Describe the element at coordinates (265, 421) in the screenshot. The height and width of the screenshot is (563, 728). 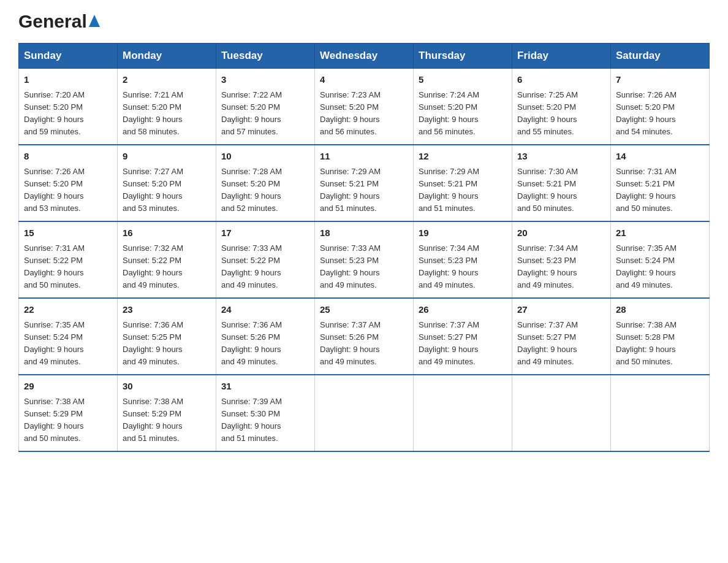
I see `day-info: Sunrise: 7:39 AMSunset: 5:30 PMDaylight:…` at that location.